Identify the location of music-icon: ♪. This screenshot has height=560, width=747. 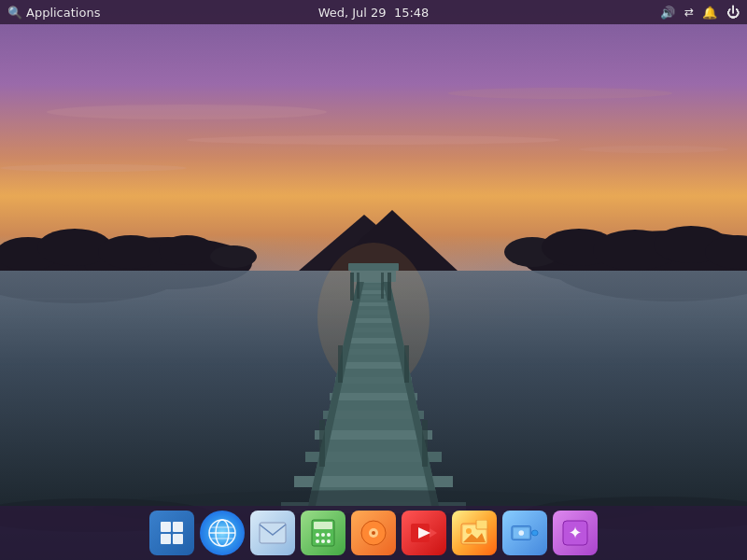
(374, 533).